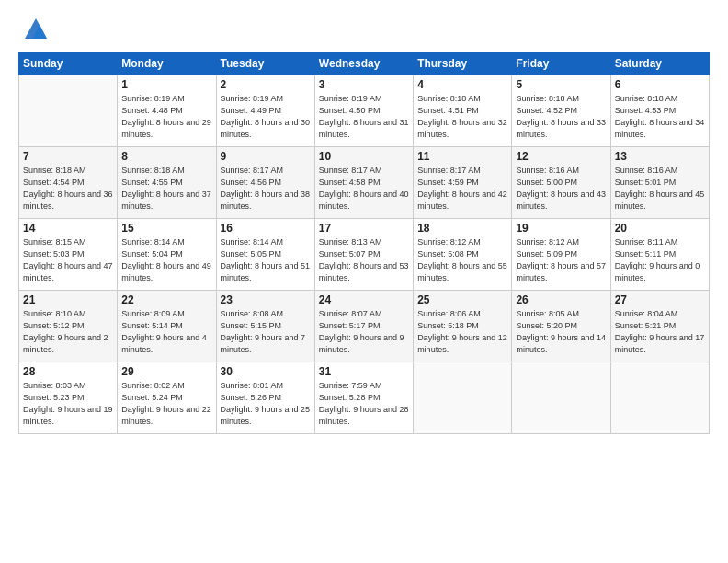 The width and height of the screenshot is (728, 563). What do you see at coordinates (561, 259) in the screenshot?
I see `day-info: Sunrise: 8:12 AMSunset: 5:09 PMDaylight:…` at bounding box center [561, 259].